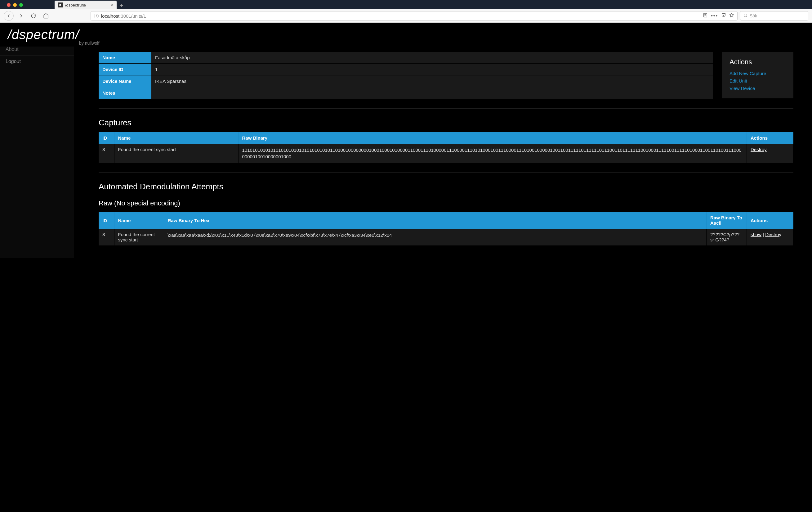  What do you see at coordinates (86, 5) in the screenshot?
I see `browser-tab: # /dspectrum/ ×` at bounding box center [86, 5].